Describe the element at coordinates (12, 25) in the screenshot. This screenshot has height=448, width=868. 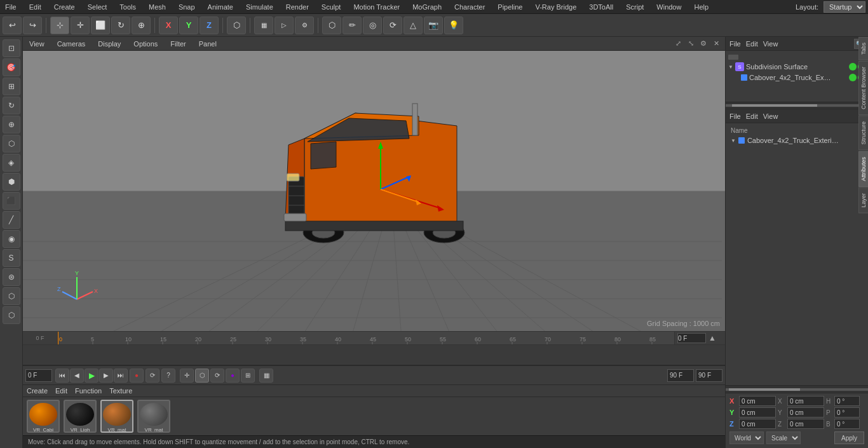
I see `undo-button: ↩` at that location.